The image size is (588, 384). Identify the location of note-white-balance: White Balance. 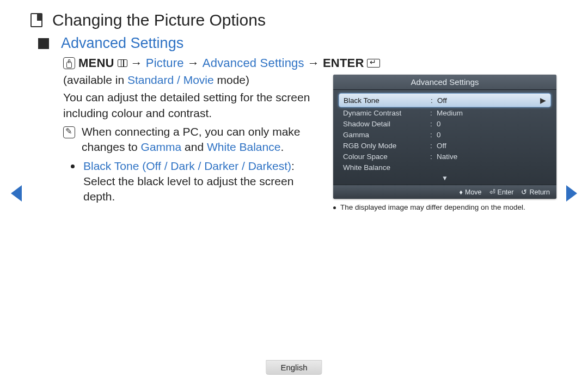
(244, 147).